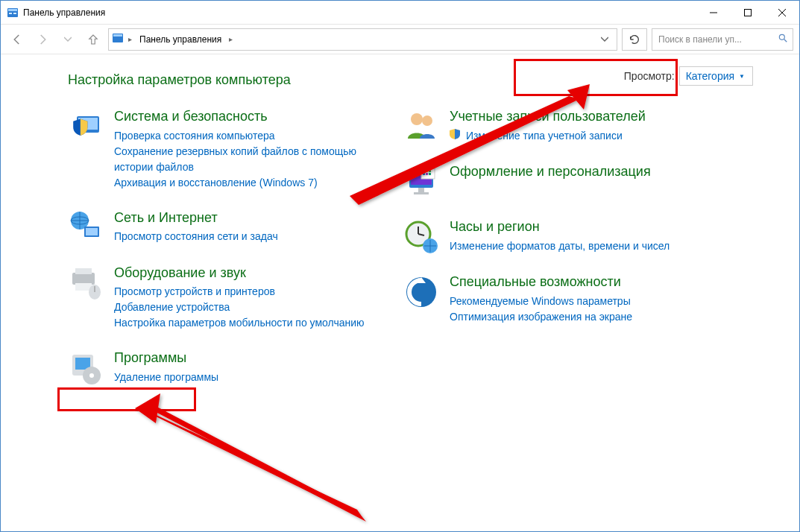 This screenshot has width=800, height=532. I want to click on view-by-dropdown: Категория ▼, so click(716, 76).